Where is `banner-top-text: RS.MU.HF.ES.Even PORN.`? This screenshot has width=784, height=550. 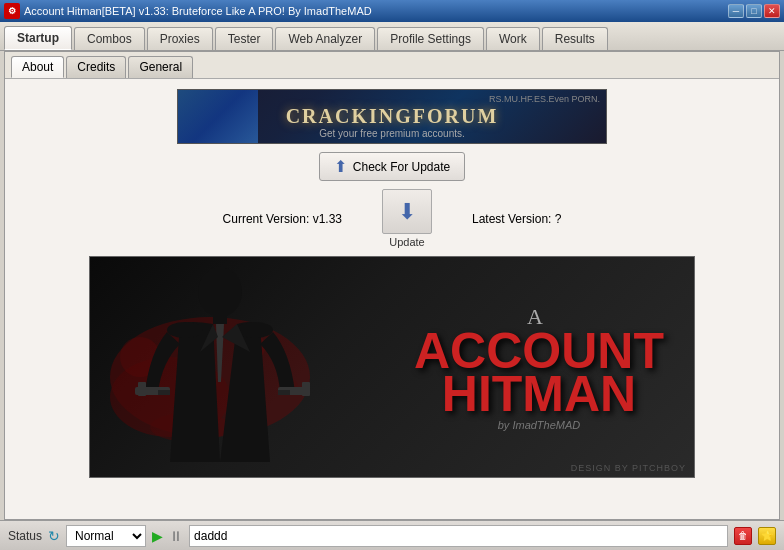 banner-top-text: RS.MU.HF.ES.Even PORN. is located at coordinates (544, 99).